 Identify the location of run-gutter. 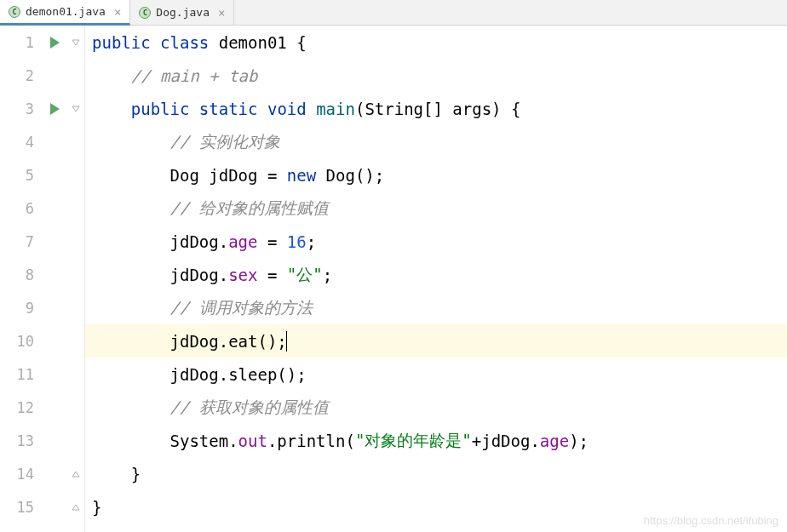
(55, 279).